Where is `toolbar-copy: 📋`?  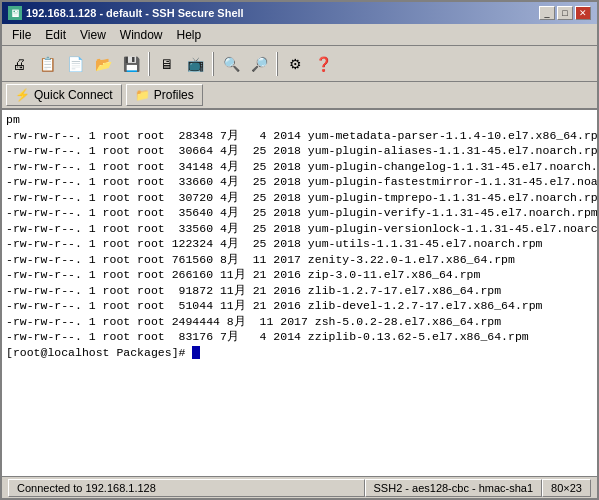 toolbar-copy: 📋 is located at coordinates (47, 64).